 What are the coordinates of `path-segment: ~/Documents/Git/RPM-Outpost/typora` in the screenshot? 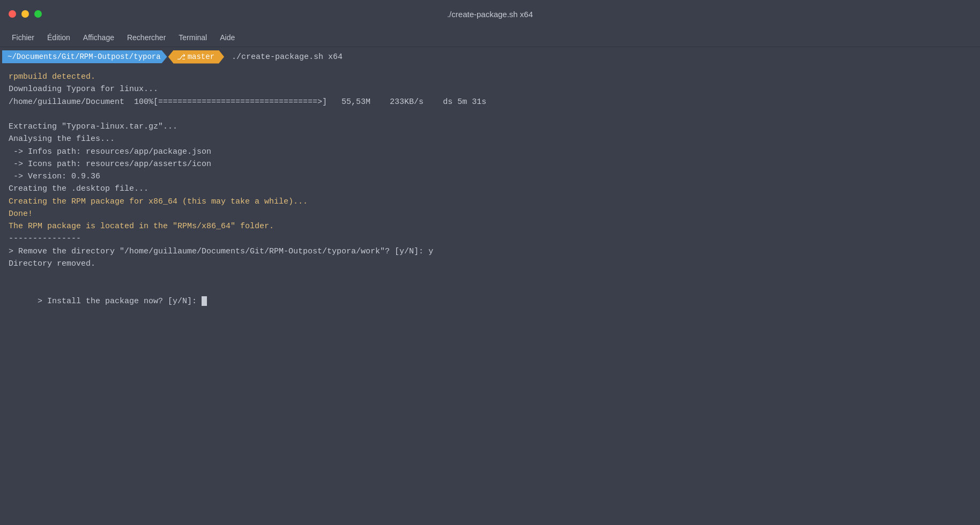 It's located at (85, 57).